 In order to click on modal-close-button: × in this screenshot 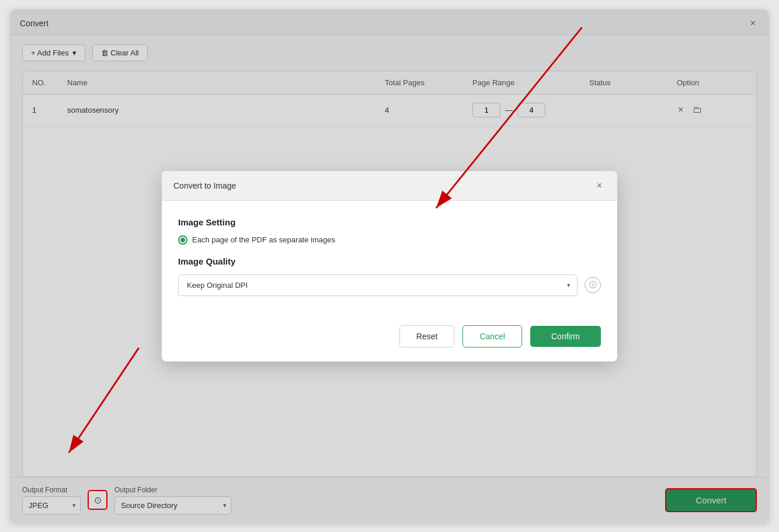, I will do `click(599, 186)`.